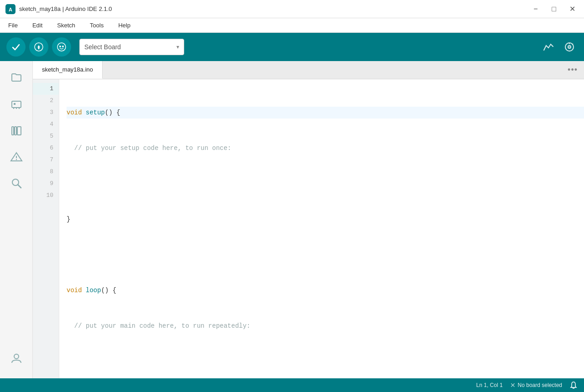 Image resolution: width=584 pixels, height=392 pixels. What do you see at coordinates (59, 9) in the screenshot?
I see `title-bar-left: A sketch_may18a | Arduino IDE 2.1.0` at bounding box center [59, 9].